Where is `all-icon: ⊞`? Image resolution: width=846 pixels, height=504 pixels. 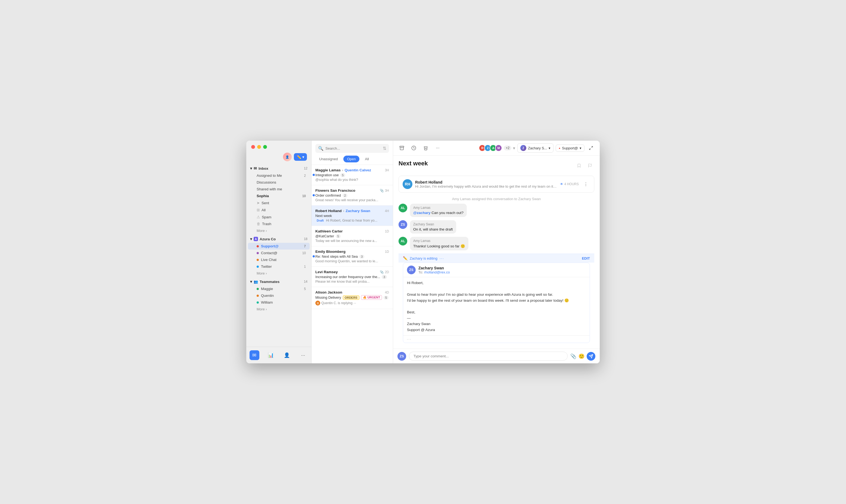
all-icon: ⊞ is located at coordinates (258, 210).